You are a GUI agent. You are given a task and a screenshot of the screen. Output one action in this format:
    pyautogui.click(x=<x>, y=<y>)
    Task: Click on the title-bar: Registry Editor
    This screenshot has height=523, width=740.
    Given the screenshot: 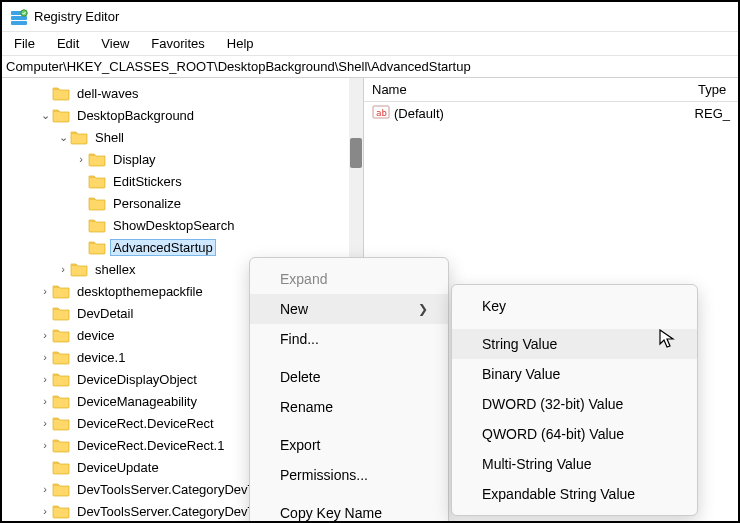 What is the action you would take?
    pyautogui.click(x=370, y=17)
    